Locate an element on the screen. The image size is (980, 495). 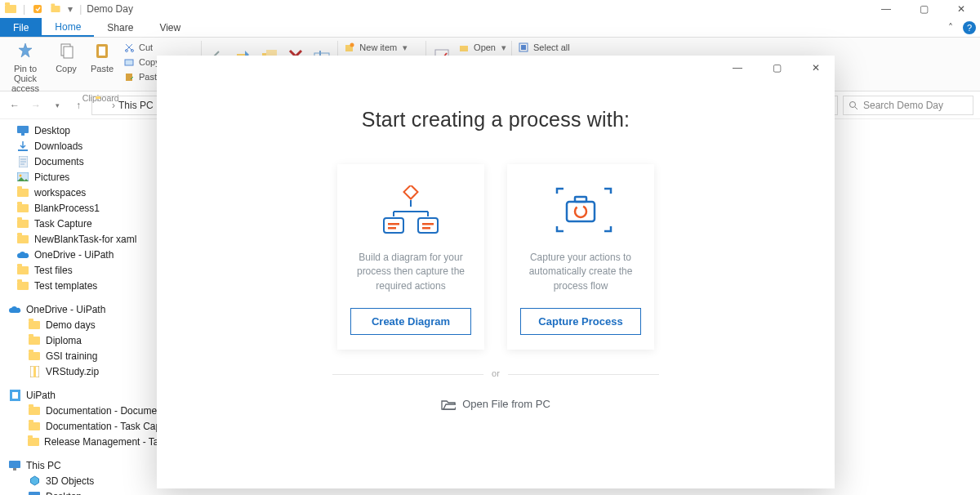
open-file-from-pc-button: Open File from PC is located at coordinates (496, 404).